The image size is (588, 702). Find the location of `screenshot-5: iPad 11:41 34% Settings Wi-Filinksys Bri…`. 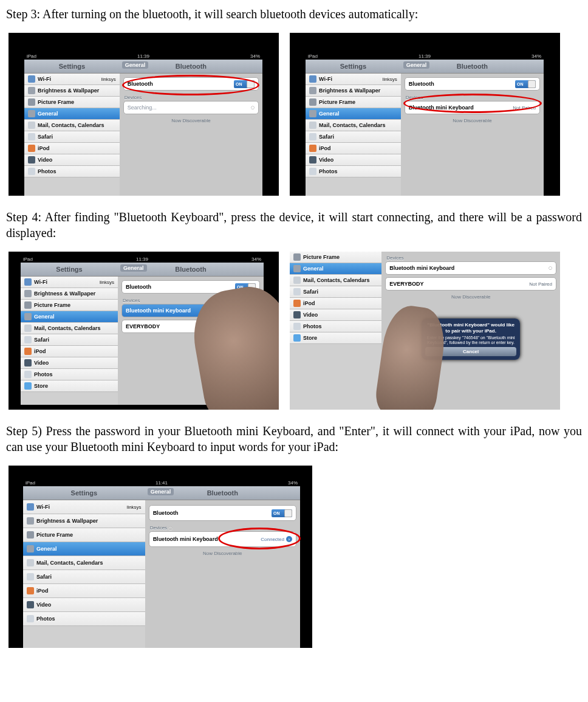

screenshot-5: iPad 11:41 34% Settings Wi-Filinksys Bri… is located at coordinates (160, 557).